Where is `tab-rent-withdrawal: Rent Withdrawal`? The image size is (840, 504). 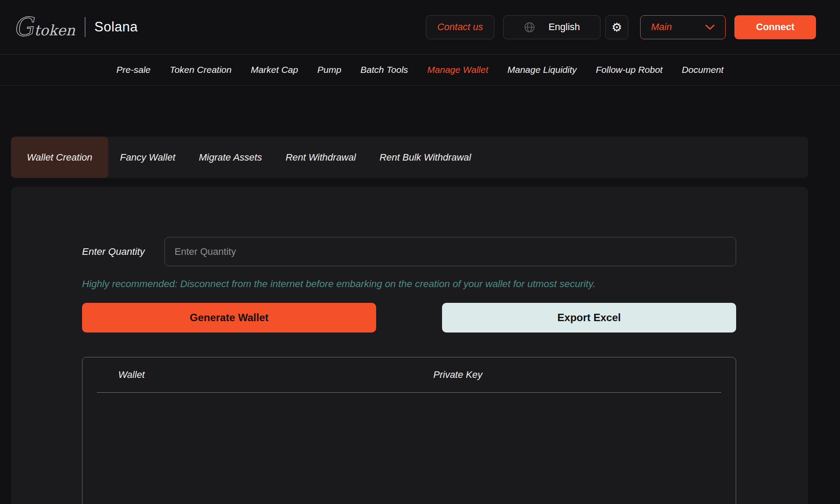
tab-rent-withdrawal: Rent Withdrawal is located at coordinates (320, 157).